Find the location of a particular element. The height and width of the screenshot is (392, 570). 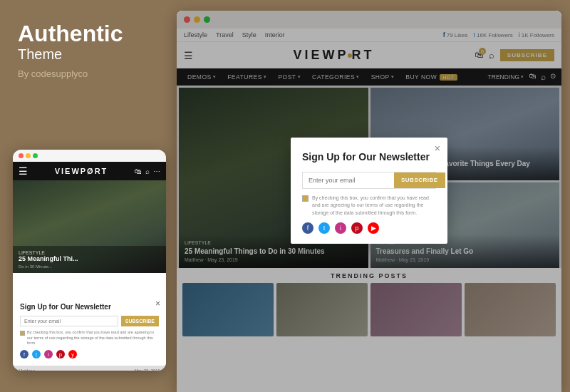

mobile-more-icon: ⋯ is located at coordinates (157, 171).